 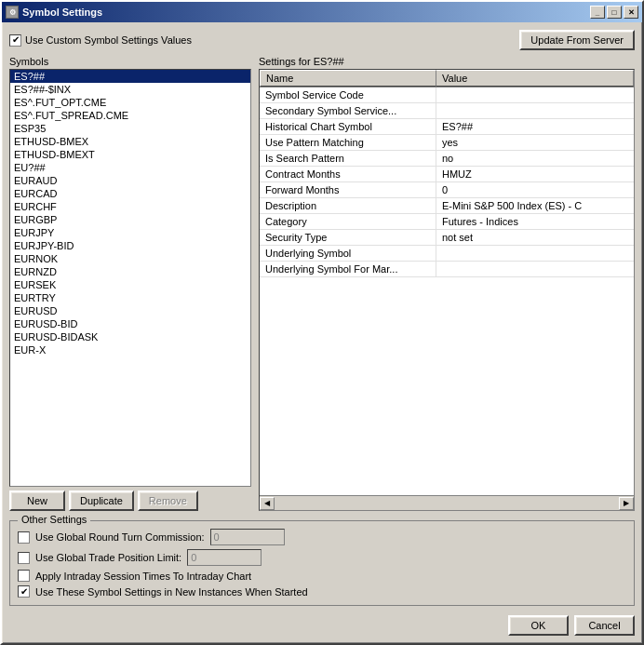 What do you see at coordinates (130, 168) in the screenshot?
I see `symbol-list-item: EU?##` at bounding box center [130, 168].